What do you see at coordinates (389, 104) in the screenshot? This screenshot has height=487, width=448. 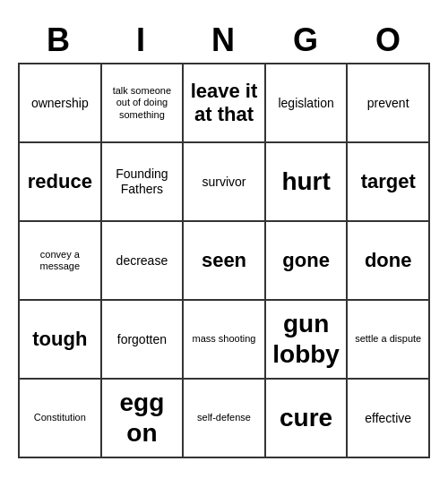 I see `bingo-cell: prevent` at bounding box center [389, 104].